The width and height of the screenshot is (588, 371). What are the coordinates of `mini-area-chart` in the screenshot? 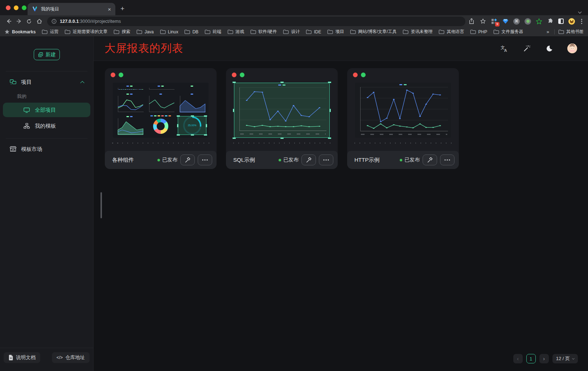 It's located at (192, 103).